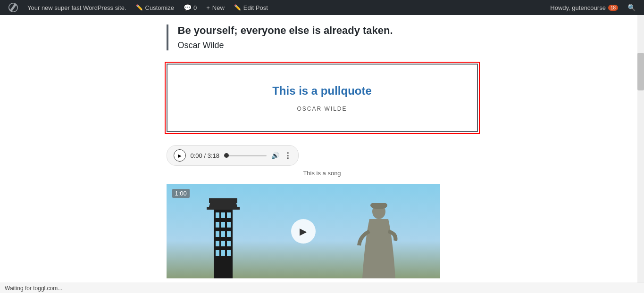  I want to click on comments-count: 0, so click(195, 8).